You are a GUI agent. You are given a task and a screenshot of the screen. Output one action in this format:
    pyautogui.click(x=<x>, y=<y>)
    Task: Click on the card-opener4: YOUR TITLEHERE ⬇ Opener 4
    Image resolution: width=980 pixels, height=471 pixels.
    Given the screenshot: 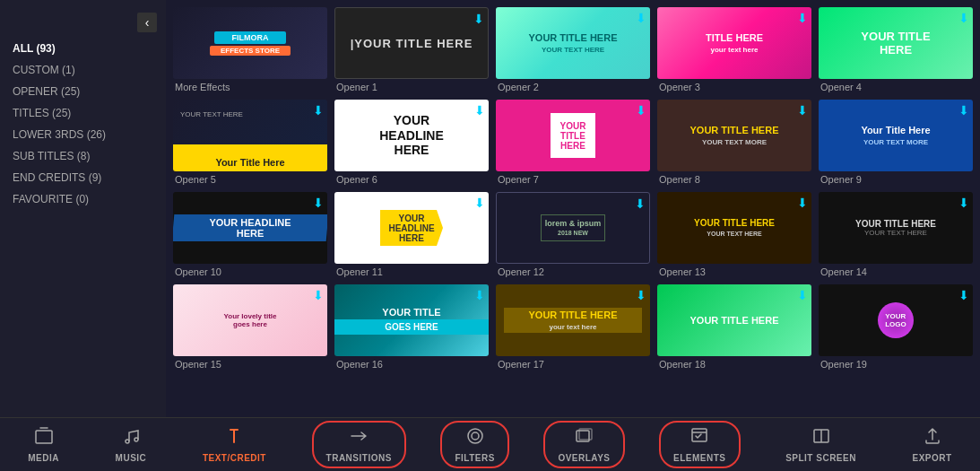 What is the action you would take?
    pyautogui.click(x=896, y=50)
    